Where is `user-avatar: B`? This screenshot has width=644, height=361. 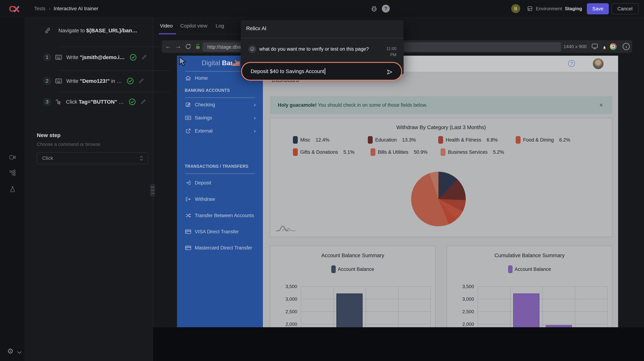
user-avatar: B is located at coordinates (516, 8).